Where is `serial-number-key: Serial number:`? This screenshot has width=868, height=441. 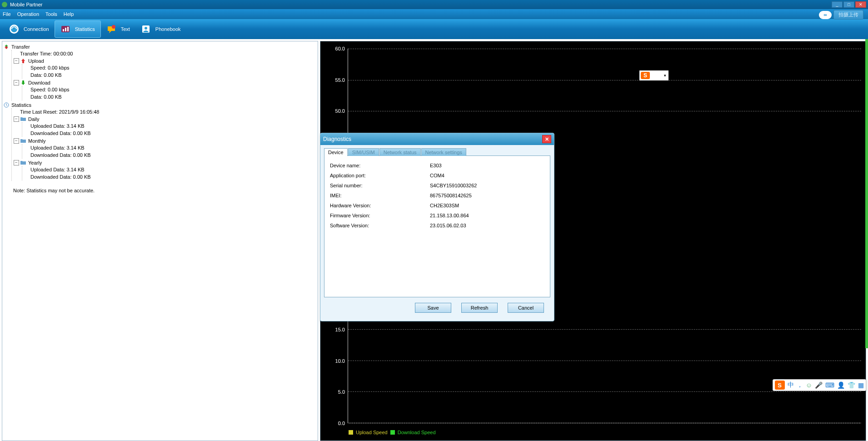 serial-number-key: Serial number: is located at coordinates (380, 185).